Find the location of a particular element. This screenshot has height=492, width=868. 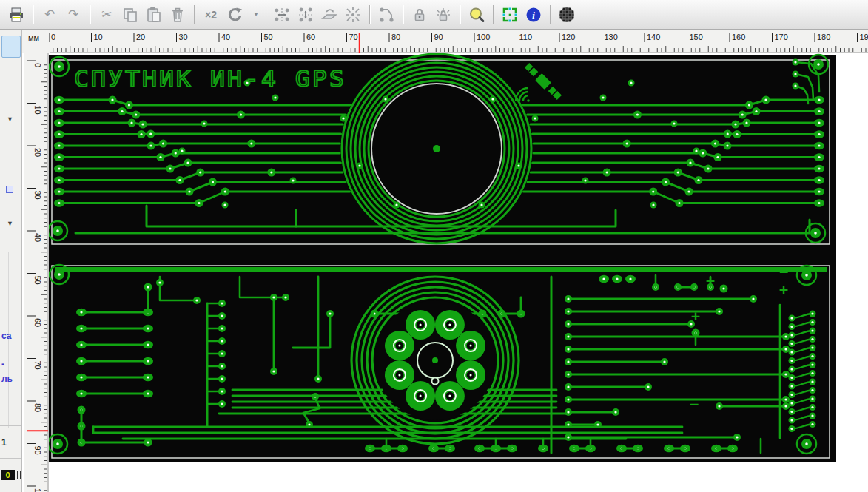

svg-text: 180 is located at coordinates (824, 37).